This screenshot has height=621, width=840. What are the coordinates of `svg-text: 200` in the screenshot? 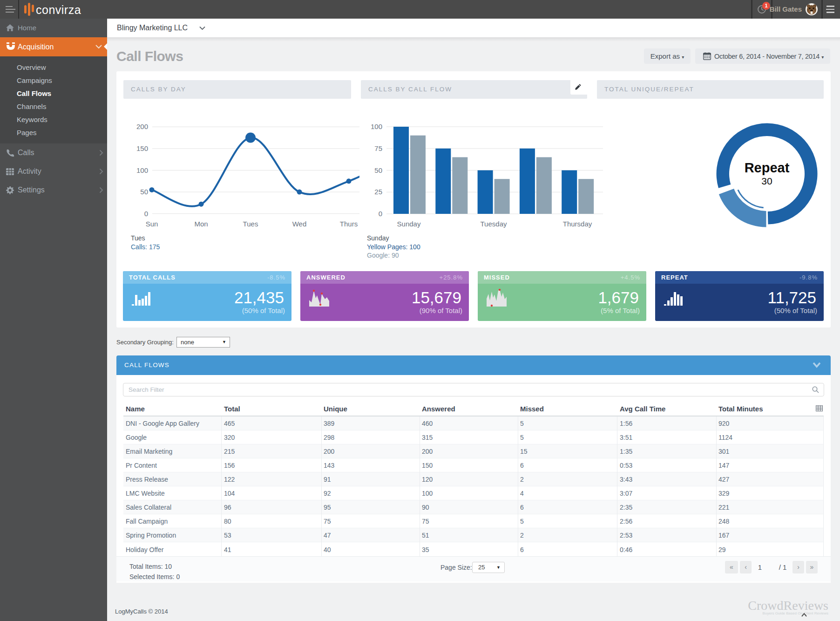 It's located at (142, 127).